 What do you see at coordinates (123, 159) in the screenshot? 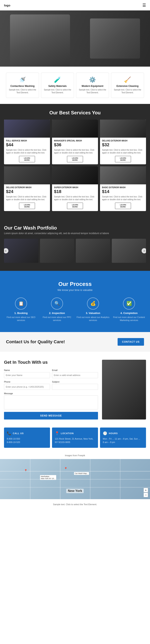
I see `service-learn-btn-2: LEARN MORE` at bounding box center [123, 159].